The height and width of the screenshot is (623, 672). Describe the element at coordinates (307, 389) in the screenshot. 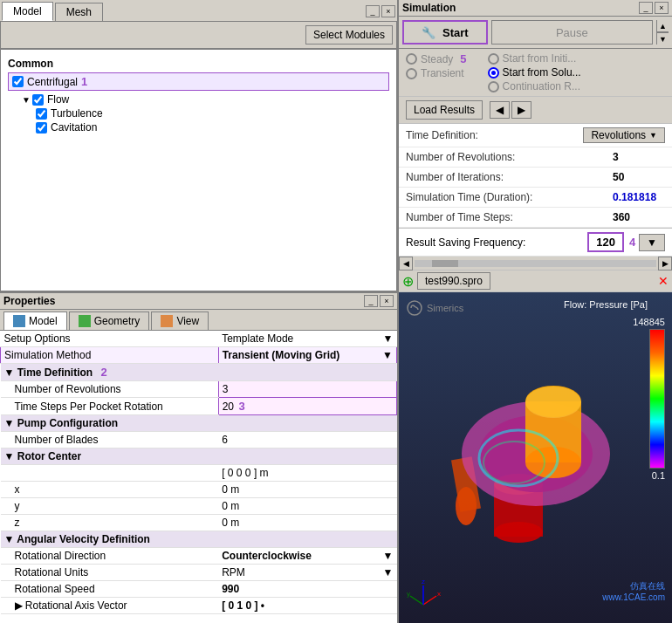

I see `num-rev-value: 3` at that location.